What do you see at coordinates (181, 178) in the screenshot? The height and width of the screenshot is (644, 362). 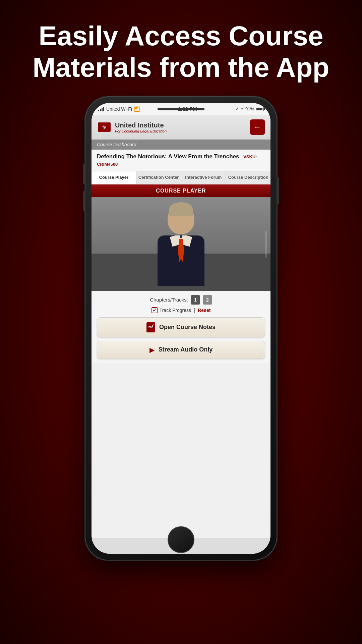 I see `nav-tabs: Course Player Certification Center Inter…` at bounding box center [181, 178].